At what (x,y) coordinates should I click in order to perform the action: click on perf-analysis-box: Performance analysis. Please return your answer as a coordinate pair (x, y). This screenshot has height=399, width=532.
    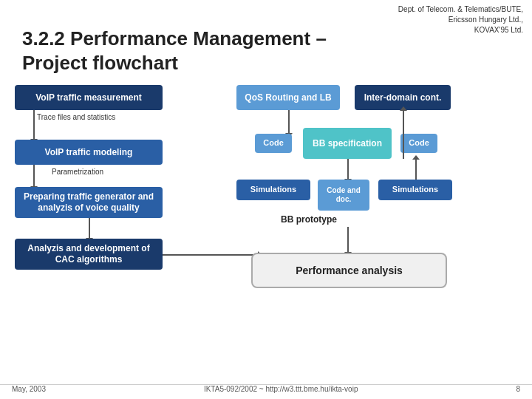
    Looking at the image, I should click on (349, 270).